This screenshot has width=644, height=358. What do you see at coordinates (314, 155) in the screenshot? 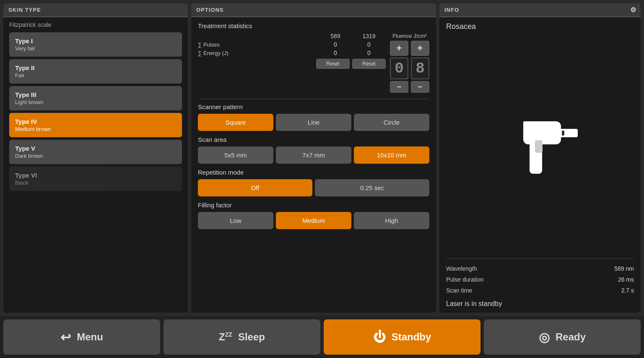
I see `scan-area-group-7x7-mm-btn: 7x7 mm` at bounding box center [314, 155].